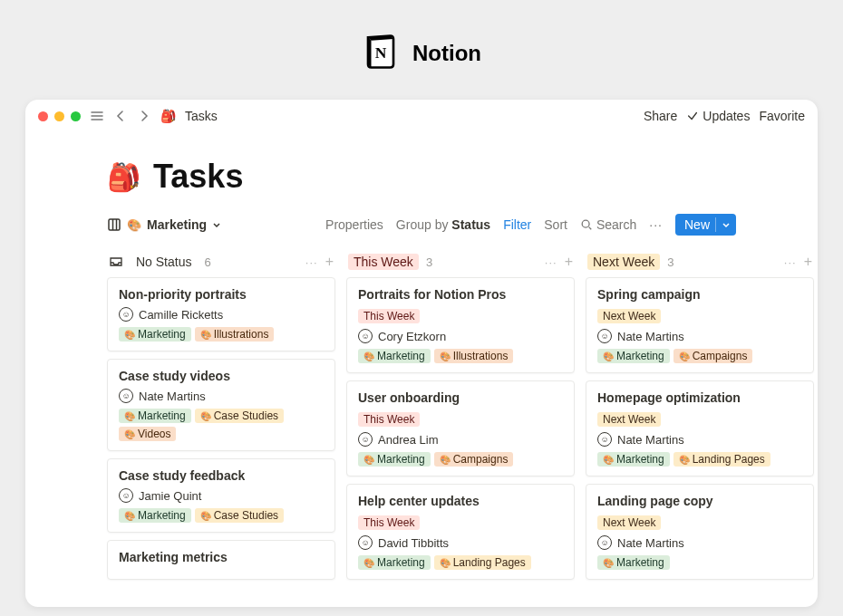  What do you see at coordinates (247, 515) in the screenshot?
I see `tag-label: Case Studies` at bounding box center [247, 515].